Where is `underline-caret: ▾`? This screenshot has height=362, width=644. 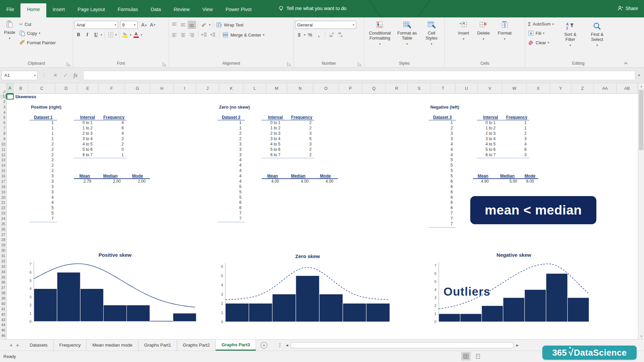 underline-caret: ▾ is located at coordinates (101, 35).